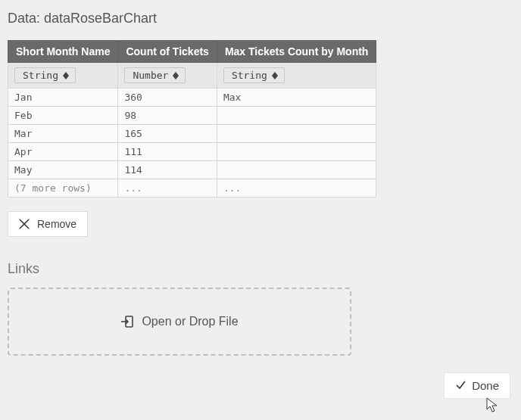 This screenshot has width=521, height=420. Describe the element at coordinates (485, 386) in the screenshot. I see `done-label: Done` at that location.